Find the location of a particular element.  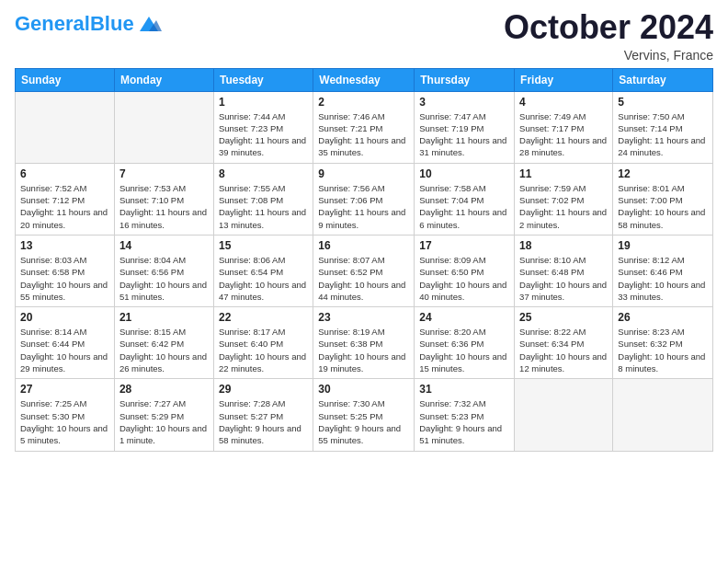

day-info: Sunrise: 8:03 AMSunset: 6:58 PMDaylight:… is located at coordinates (64, 278).